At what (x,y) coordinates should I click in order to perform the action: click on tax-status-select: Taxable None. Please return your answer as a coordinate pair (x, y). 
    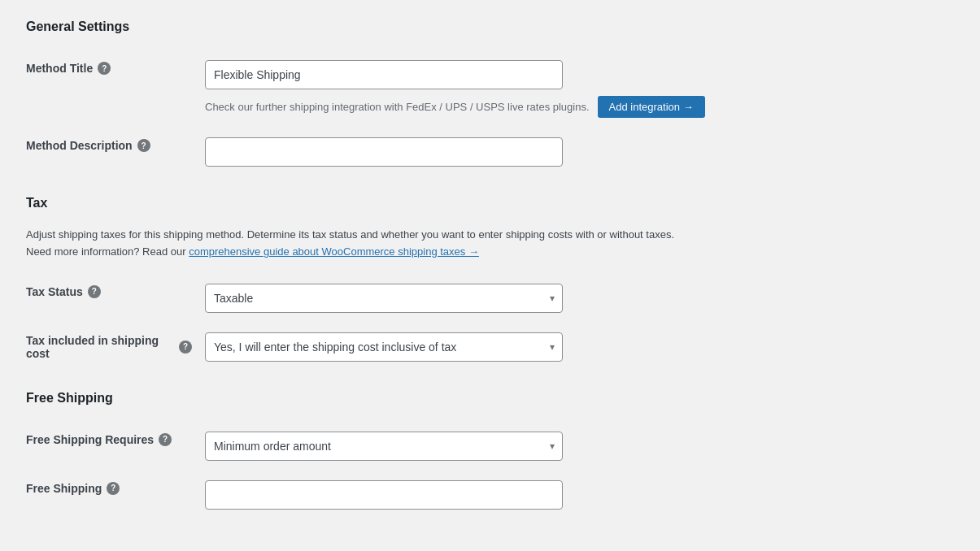
    Looking at the image, I should click on (384, 298).